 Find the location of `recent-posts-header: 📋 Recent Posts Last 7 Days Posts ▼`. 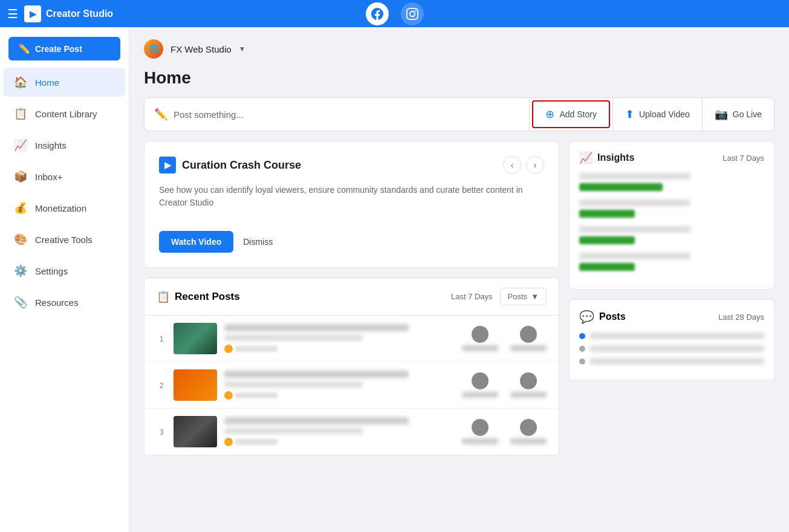

recent-posts-header: 📋 Recent Posts Last 7 Days Posts ▼ is located at coordinates (352, 297).